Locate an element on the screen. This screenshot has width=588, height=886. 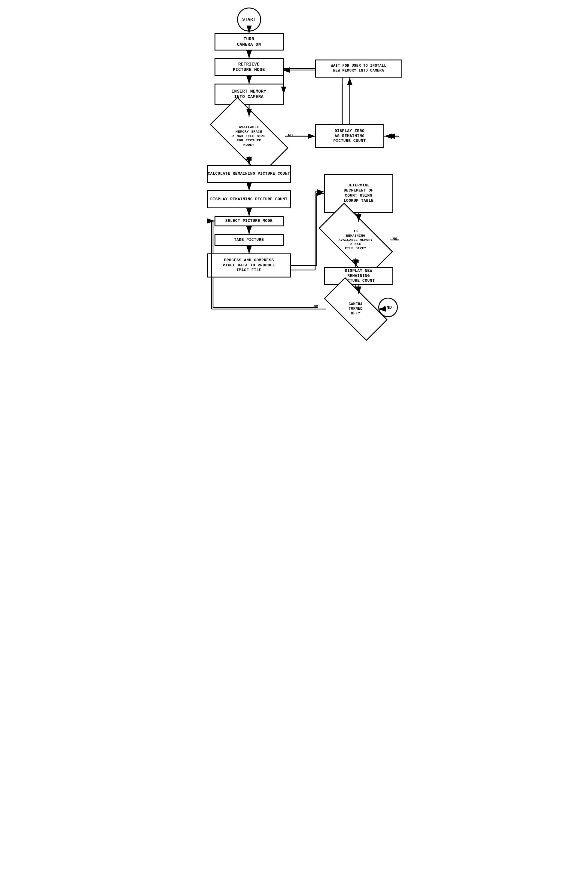
start-node: START is located at coordinates (249, 20).